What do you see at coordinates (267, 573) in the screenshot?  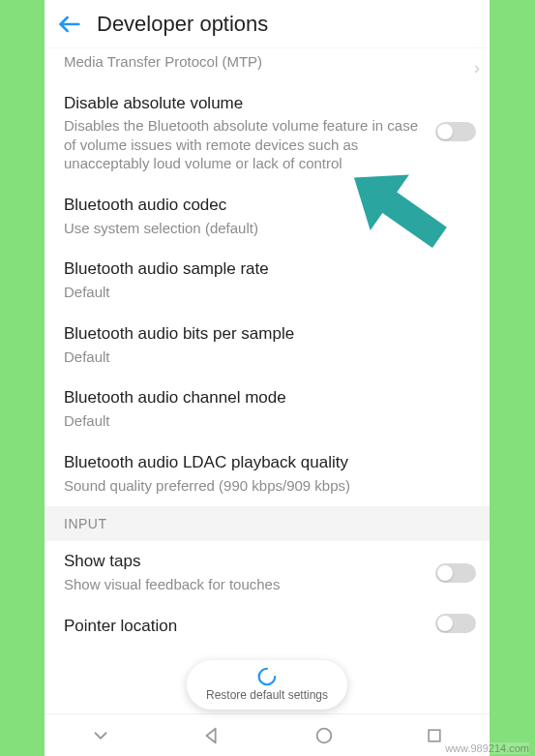 I see `row-show-taps: Show taps Show visual feedback for touch…` at bounding box center [267, 573].